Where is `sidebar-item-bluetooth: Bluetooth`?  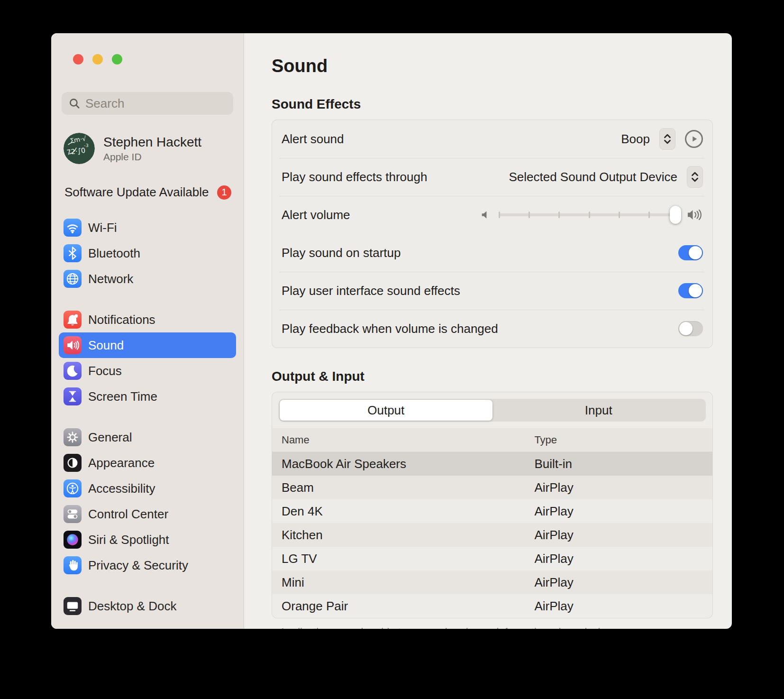 sidebar-item-bluetooth: Bluetooth is located at coordinates (147, 253).